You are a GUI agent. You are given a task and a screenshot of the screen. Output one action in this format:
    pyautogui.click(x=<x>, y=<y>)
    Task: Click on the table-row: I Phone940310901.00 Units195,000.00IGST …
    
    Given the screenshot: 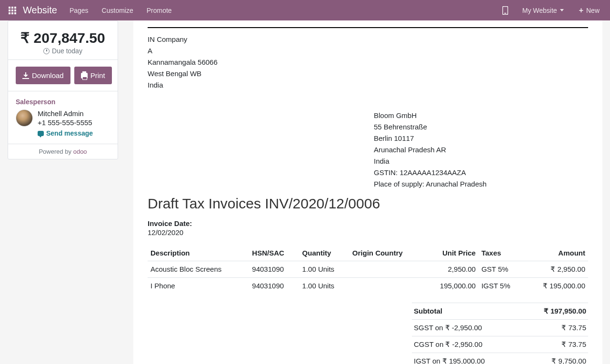 What is the action you would take?
    pyautogui.click(x=368, y=286)
    